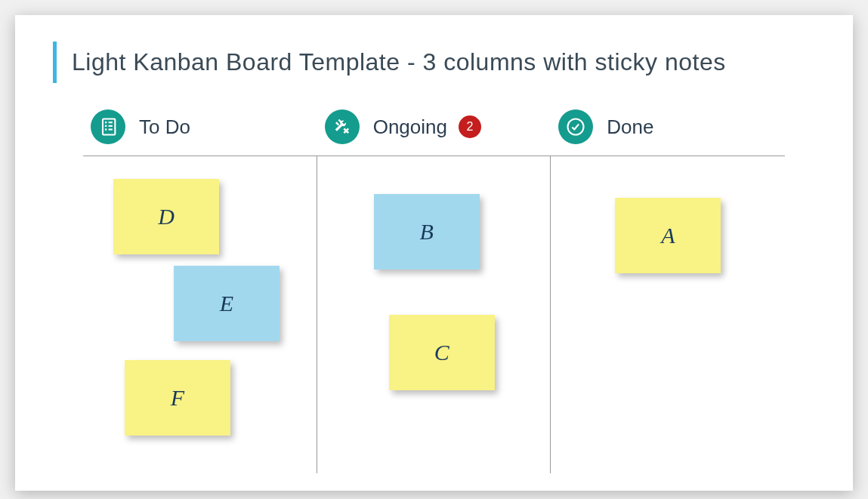 This screenshot has width=868, height=499. What do you see at coordinates (427, 232) in the screenshot?
I see `note-label: B` at bounding box center [427, 232].